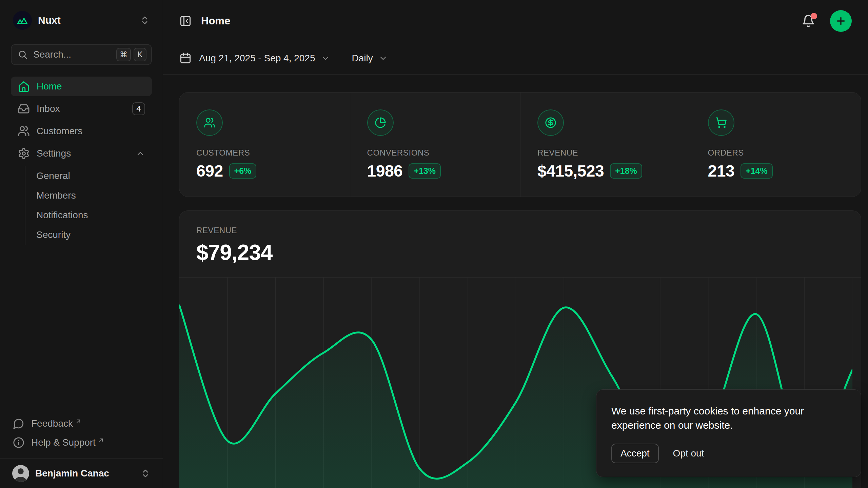 The height and width of the screenshot is (488, 868). Describe the element at coordinates (515, 58) in the screenshot. I see `filters-toolbar: Aug 21, 2025 - Sep 4, 2025 Daily` at that location.